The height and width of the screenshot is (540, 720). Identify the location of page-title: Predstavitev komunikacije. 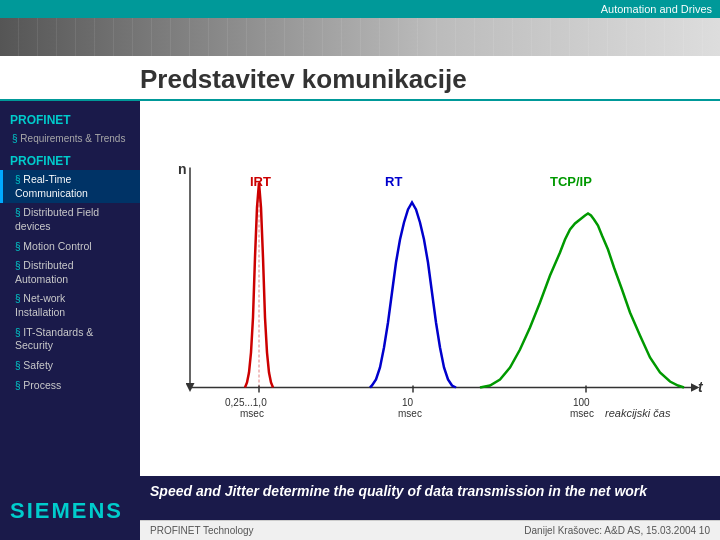
(422, 80).